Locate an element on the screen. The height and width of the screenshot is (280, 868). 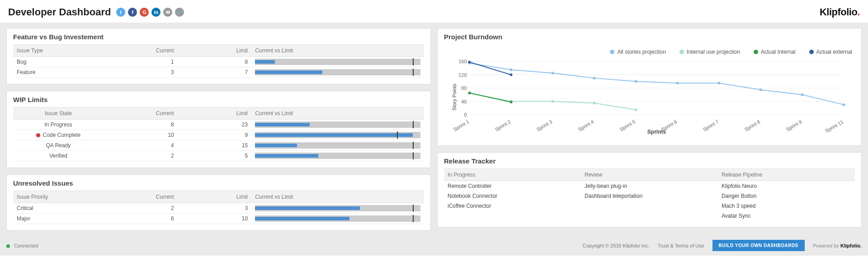
cell-label: Feature is located at coordinates (58, 72).